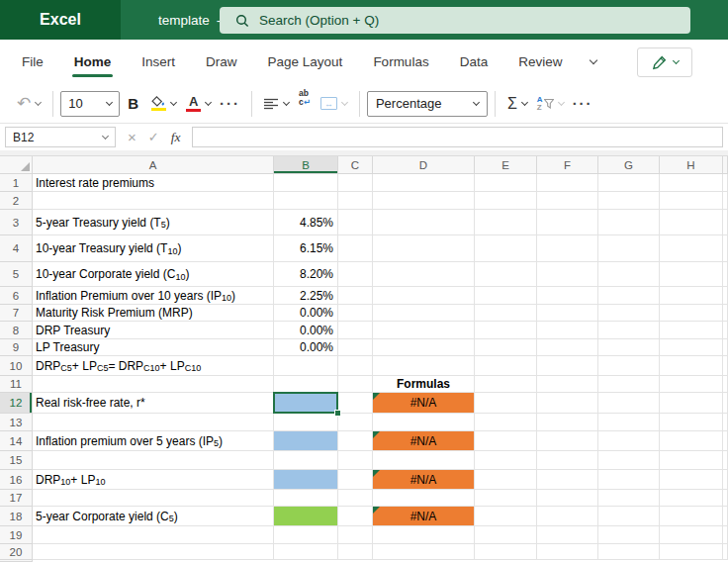 This screenshot has height=562, width=728. Describe the element at coordinates (133, 137) in the screenshot. I see `cancel-icon: ×` at that location.